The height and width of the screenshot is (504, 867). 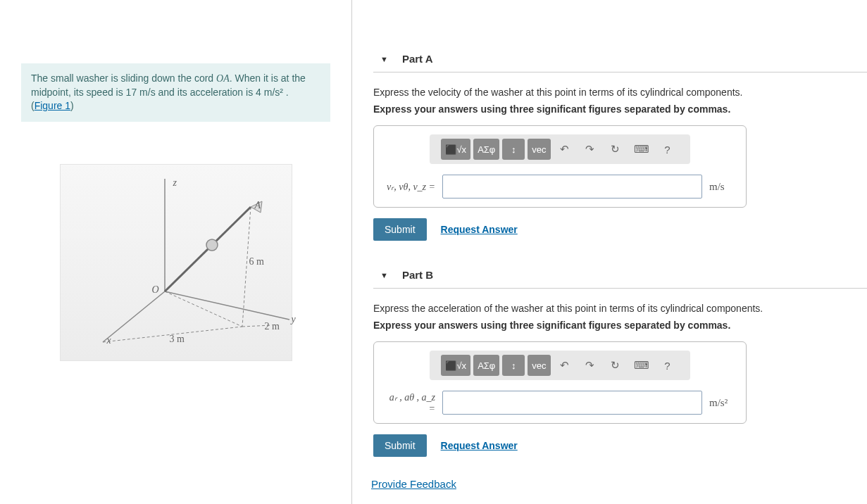 I want to click on part-a-input-row: vᵣ, vθ, v_z = m/s, so click(x=560, y=187).